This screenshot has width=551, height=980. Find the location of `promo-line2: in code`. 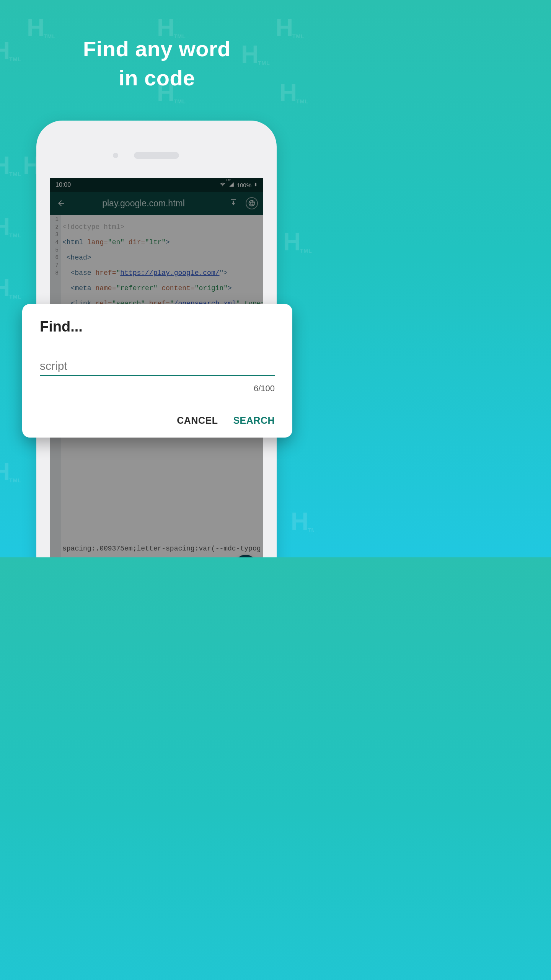

promo-line2: in code is located at coordinates (157, 78).